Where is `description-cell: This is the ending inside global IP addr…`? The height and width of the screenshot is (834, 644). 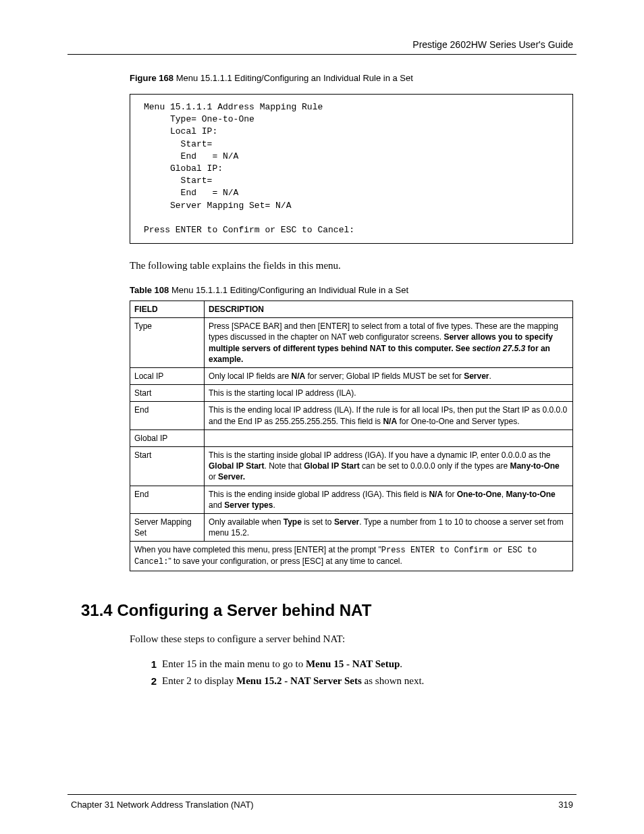 description-cell: This is the ending inside global IP addr… is located at coordinates (389, 500).